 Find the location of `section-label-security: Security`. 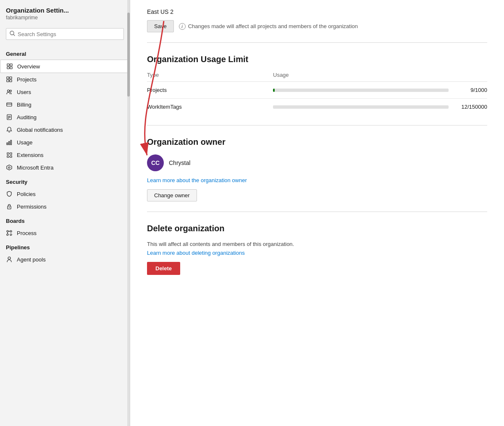

section-label-security: Security is located at coordinates (65, 180).